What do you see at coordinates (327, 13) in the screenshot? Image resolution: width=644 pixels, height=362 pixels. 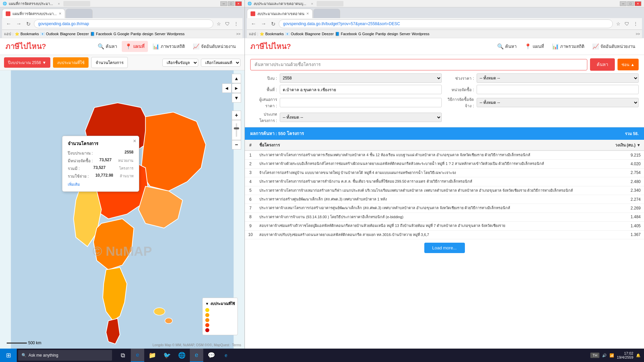 I see `tab-inactive-right` at bounding box center [327, 13].